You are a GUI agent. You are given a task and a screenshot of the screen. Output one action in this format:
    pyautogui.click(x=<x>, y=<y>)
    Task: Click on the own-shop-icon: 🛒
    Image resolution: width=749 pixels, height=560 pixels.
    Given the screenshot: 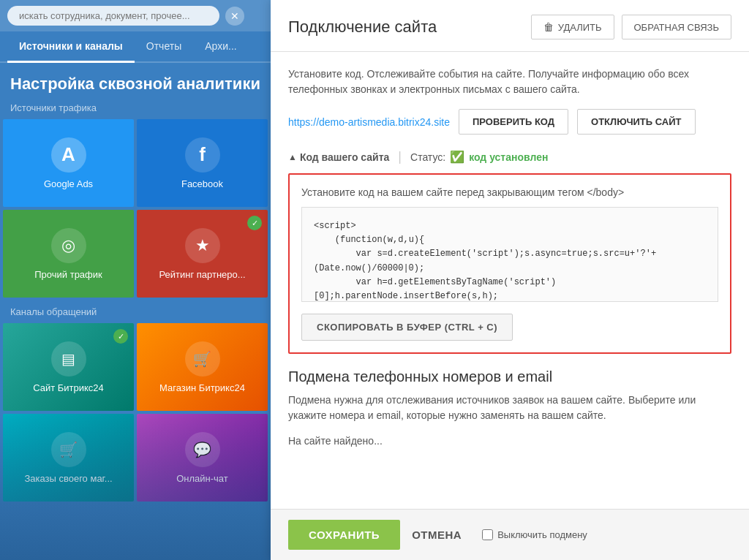 What is the action you would take?
    pyautogui.click(x=69, y=450)
    